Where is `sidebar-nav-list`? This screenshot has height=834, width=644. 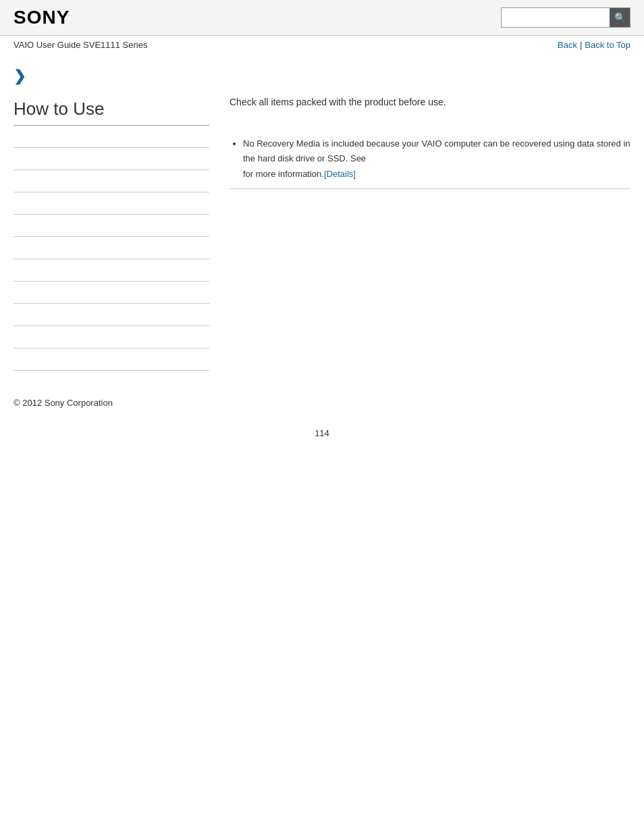
sidebar-nav-list is located at coordinates (111, 249).